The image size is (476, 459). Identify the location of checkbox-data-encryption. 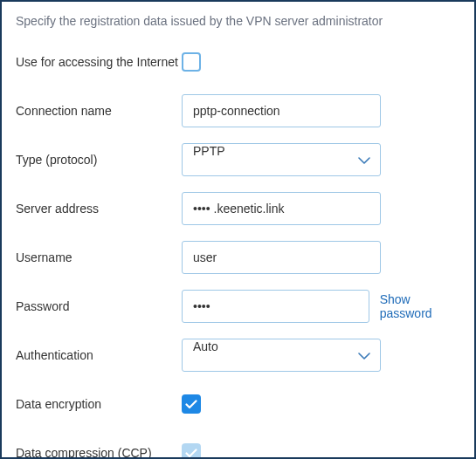
(191, 404).